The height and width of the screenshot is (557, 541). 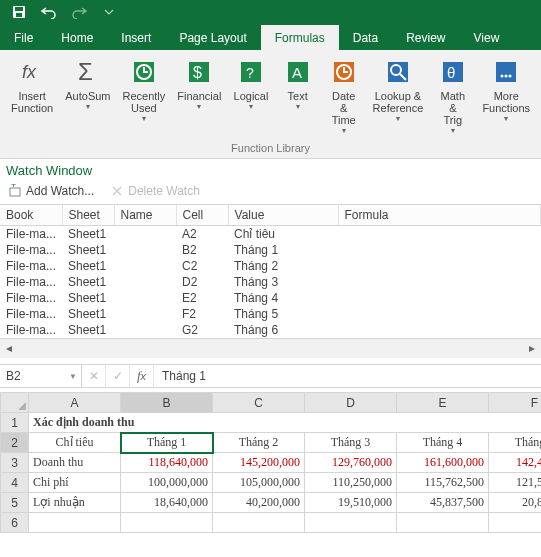 I want to click on col-header-C: C, so click(x=259, y=403).